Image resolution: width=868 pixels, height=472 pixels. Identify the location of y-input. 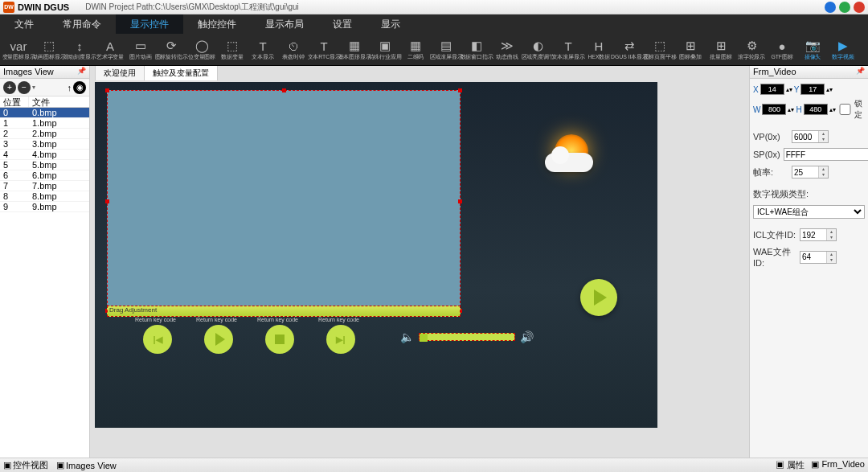
(813, 89).